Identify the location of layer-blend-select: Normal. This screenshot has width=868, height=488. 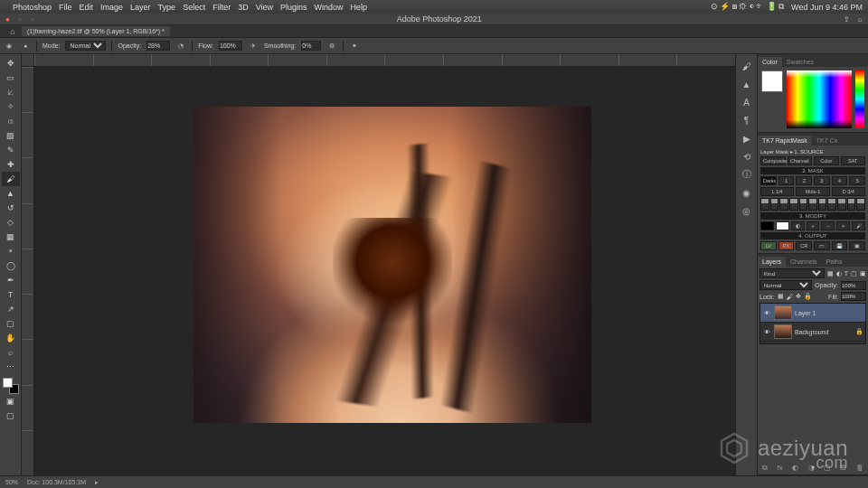
(786, 286).